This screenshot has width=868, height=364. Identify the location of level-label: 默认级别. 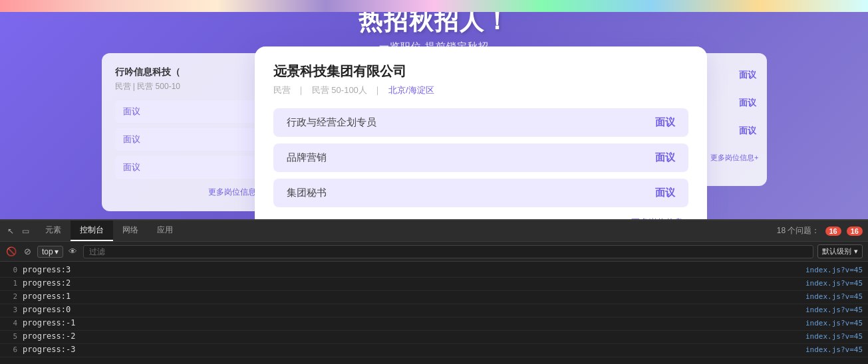
(837, 251).